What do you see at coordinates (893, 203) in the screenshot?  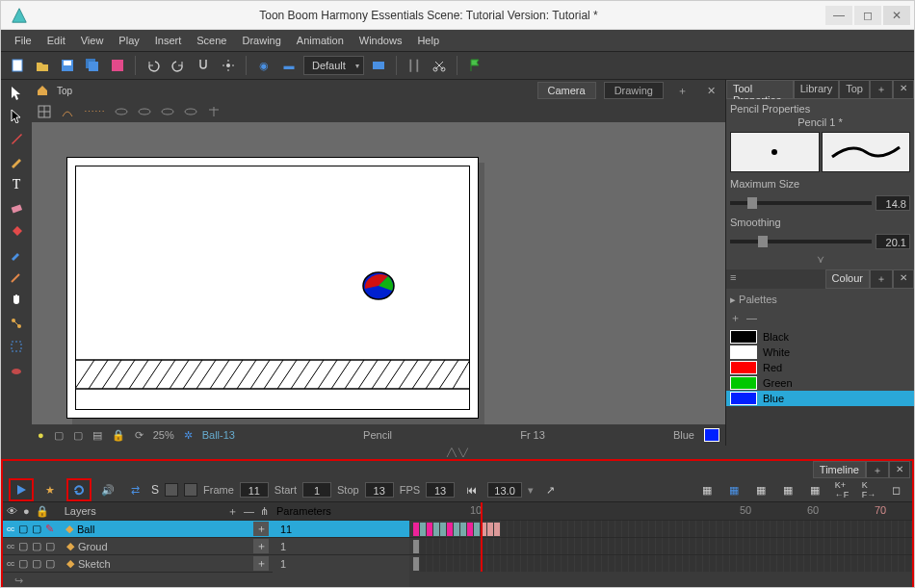 I see `max-size-value: 14.8` at bounding box center [893, 203].